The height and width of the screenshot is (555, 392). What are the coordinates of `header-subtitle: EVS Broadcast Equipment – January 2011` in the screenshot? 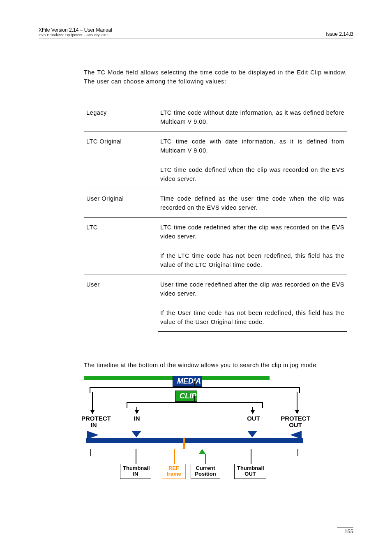 It's located at (76, 35).